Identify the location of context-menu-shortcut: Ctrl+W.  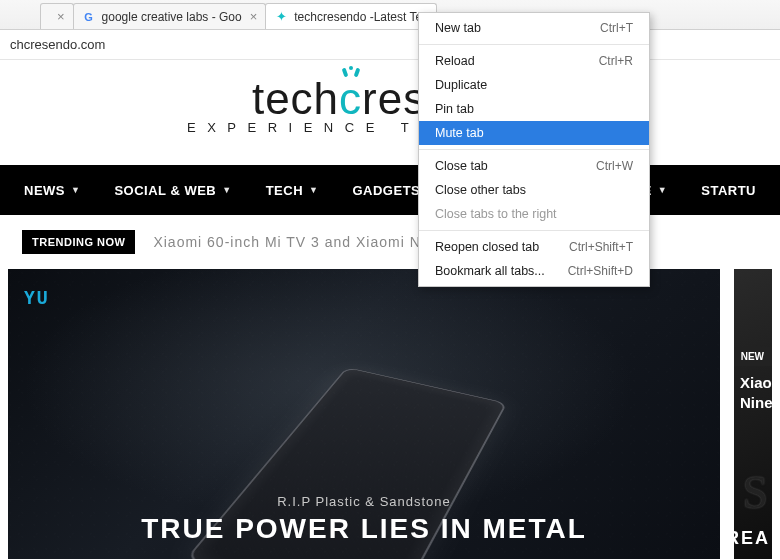
(614, 166).